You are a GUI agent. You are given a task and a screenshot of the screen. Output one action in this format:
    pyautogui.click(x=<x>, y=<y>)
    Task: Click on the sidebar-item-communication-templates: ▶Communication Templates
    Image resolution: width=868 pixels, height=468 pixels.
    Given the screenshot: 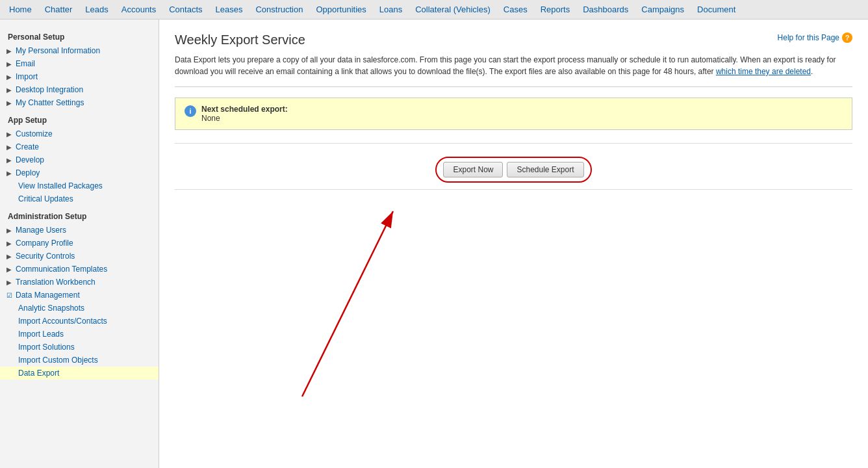 What is the action you would take?
    pyautogui.click(x=79, y=269)
    